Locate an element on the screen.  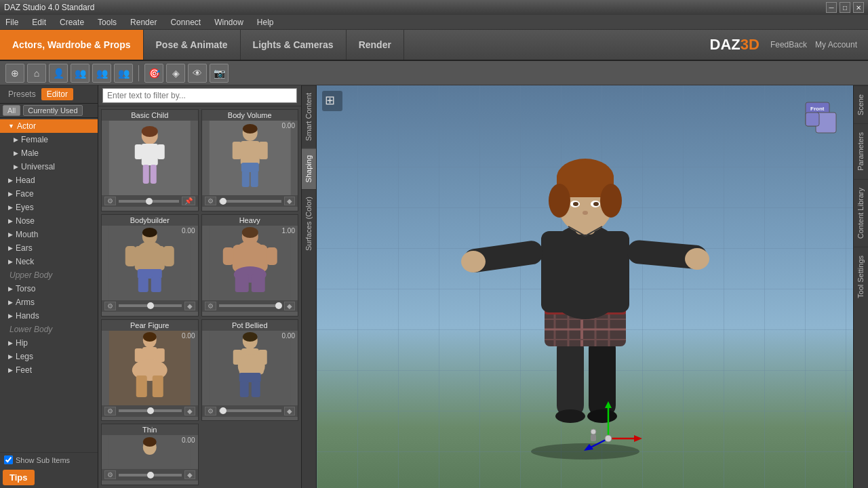
tree-arrow-female: ▶ is located at coordinates (16, 140).